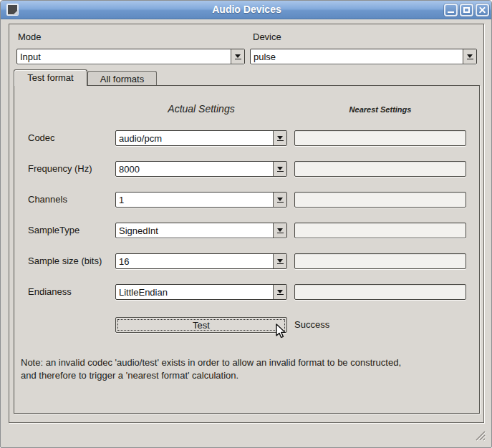  What do you see at coordinates (201, 325) in the screenshot?
I see `test-button: Test` at bounding box center [201, 325].